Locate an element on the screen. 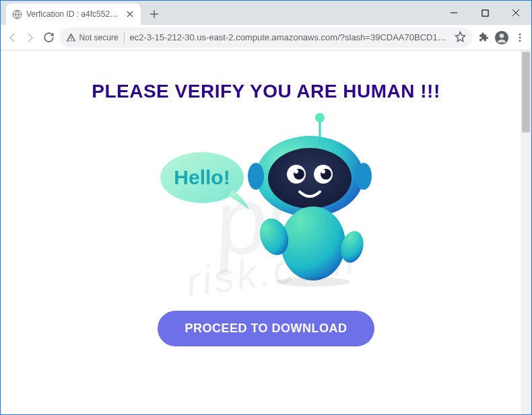 This screenshot has width=532, height=415. window-controls is located at coordinates (485, 13).